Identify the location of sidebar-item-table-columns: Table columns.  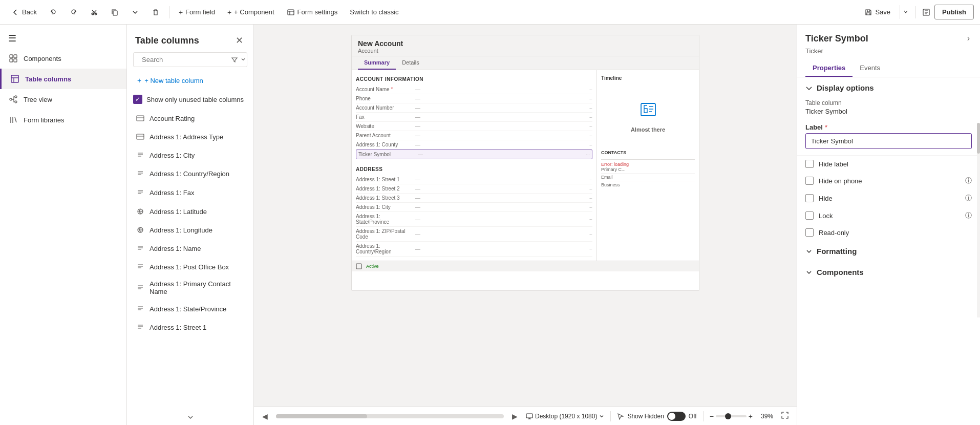
(63, 79).